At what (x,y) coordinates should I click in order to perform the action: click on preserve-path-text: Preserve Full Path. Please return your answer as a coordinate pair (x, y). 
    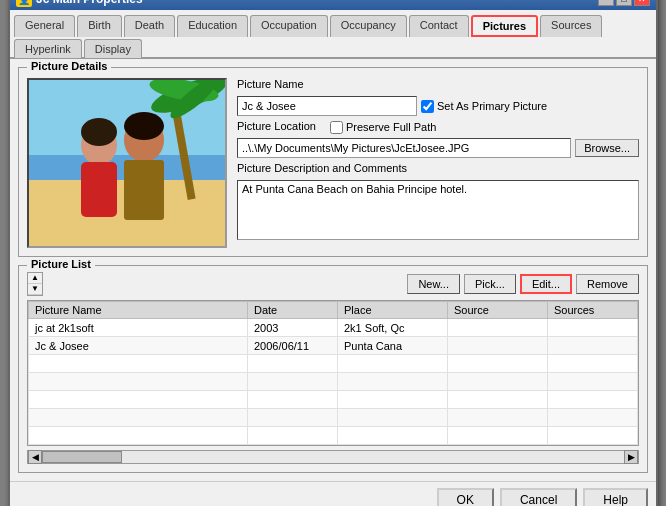
    Looking at the image, I should click on (391, 127).